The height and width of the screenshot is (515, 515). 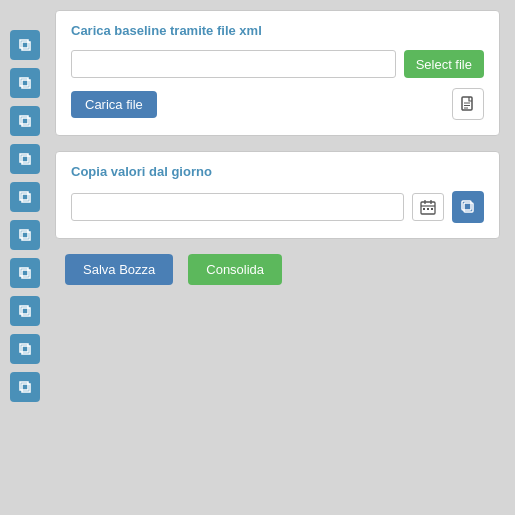 What do you see at coordinates (119, 270) in the screenshot?
I see `salva-bozza-button: Salva Bozza` at bounding box center [119, 270].